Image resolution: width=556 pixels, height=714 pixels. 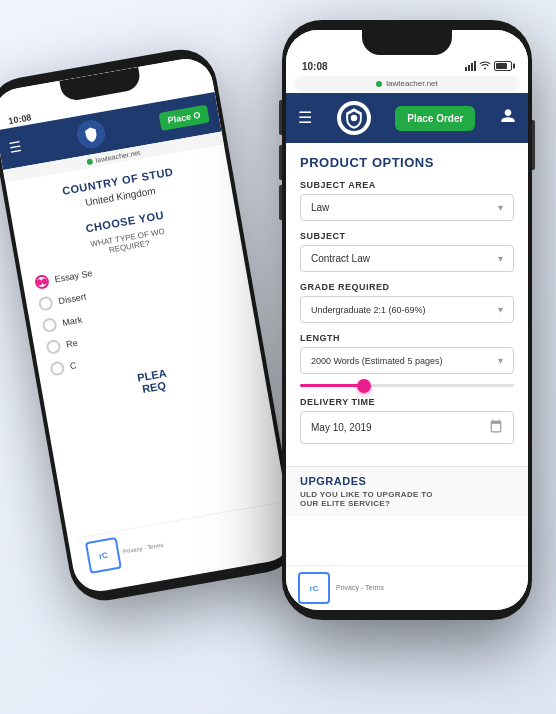 What do you see at coordinates (488, 66) in the screenshot?
I see `status-icons` at bounding box center [488, 66].